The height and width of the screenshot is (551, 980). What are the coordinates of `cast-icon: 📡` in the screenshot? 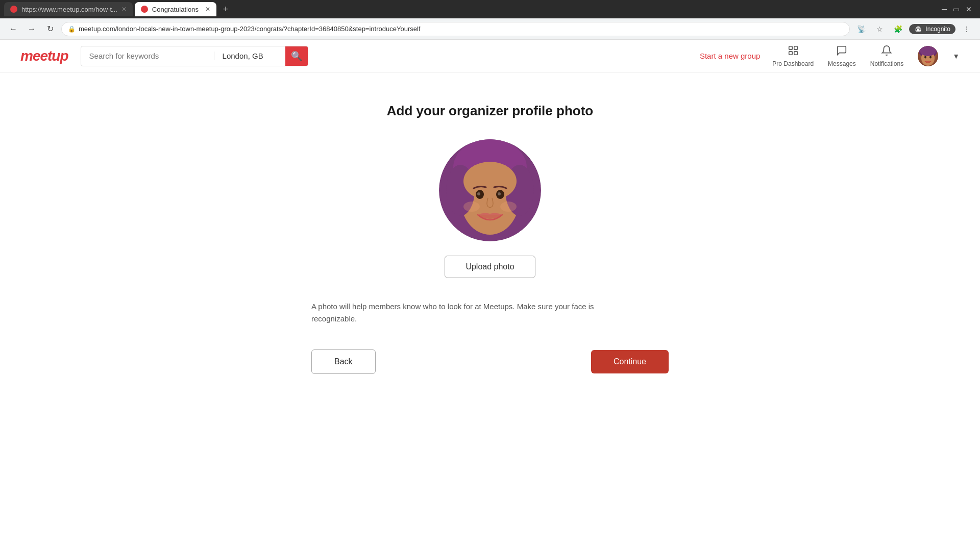 It's located at (861, 29).